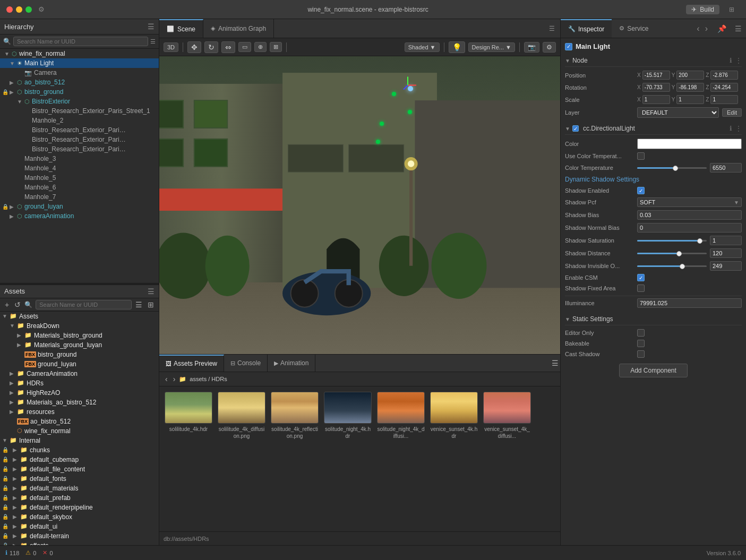 The width and height of the screenshot is (746, 560). What do you see at coordinates (731, 128) in the screenshot?
I see `dir-light-info-icon: ℹ` at bounding box center [731, 128].